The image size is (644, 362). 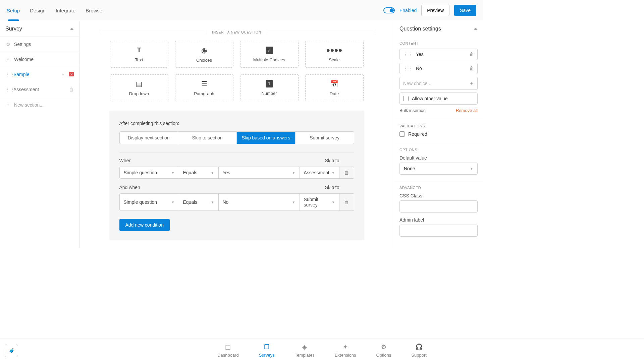 I want to click on qtype-paragraph: ☰ Paragraph, so click(x=204, y=88).